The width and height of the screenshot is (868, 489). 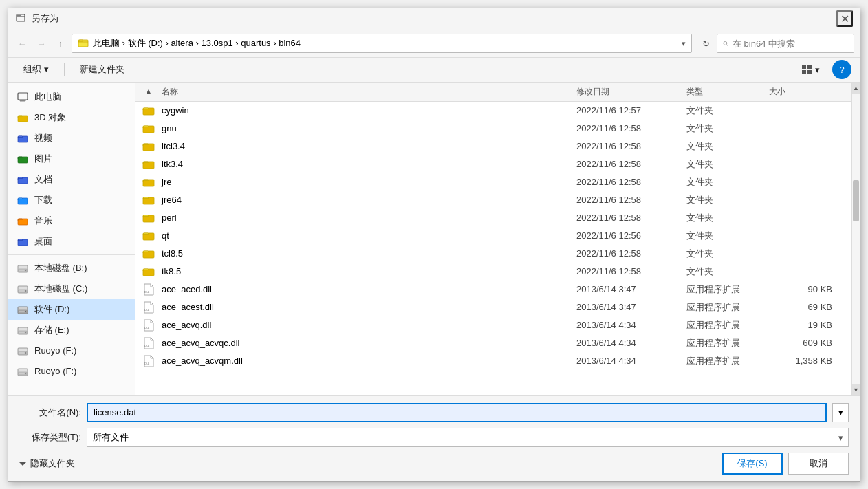 What do you see at coordinates (72, 159) in the screenshot?
I see `sidebar-item-pictures: 图片` at bounding box center [72, 159].